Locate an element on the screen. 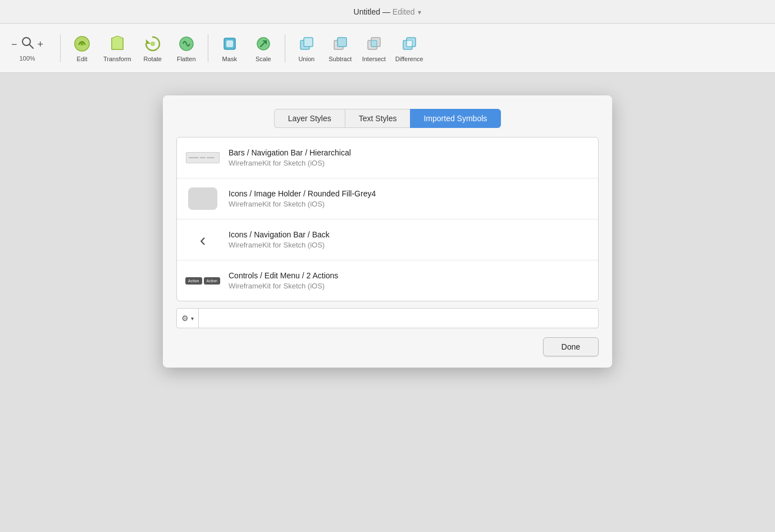 Image resolution: width=775 pixels, height=532 pixels. tab-layer-styles: Layer Styles is located at coordinates (309, 118).